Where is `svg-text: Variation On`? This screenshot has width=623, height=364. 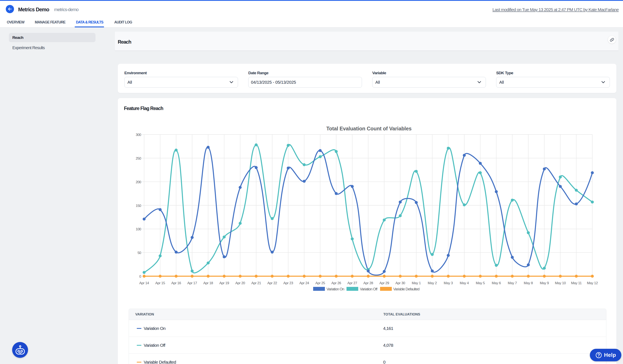
svg-text: Variation On is located at coordinates (335, 289).